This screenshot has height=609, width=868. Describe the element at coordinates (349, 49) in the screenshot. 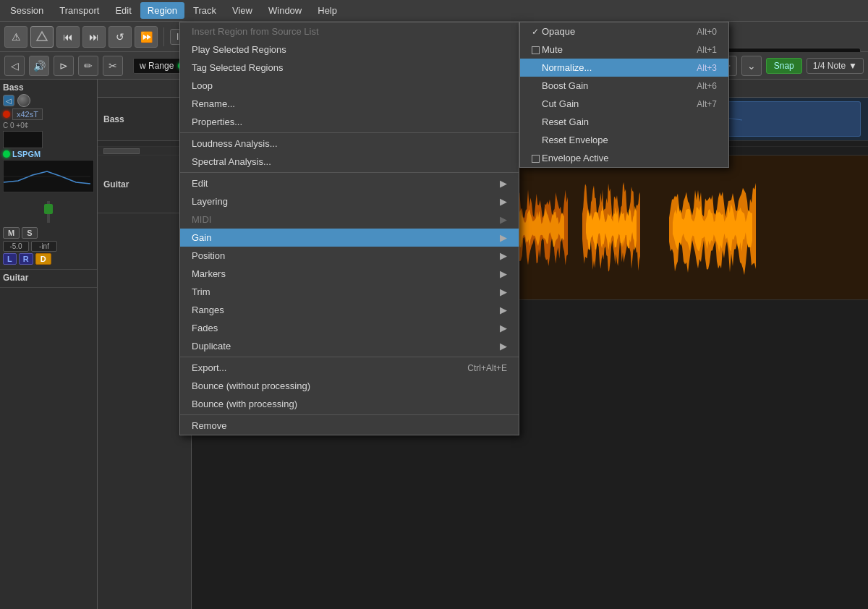

I see `menu-play-regions: Play Selected Regions` at that location.